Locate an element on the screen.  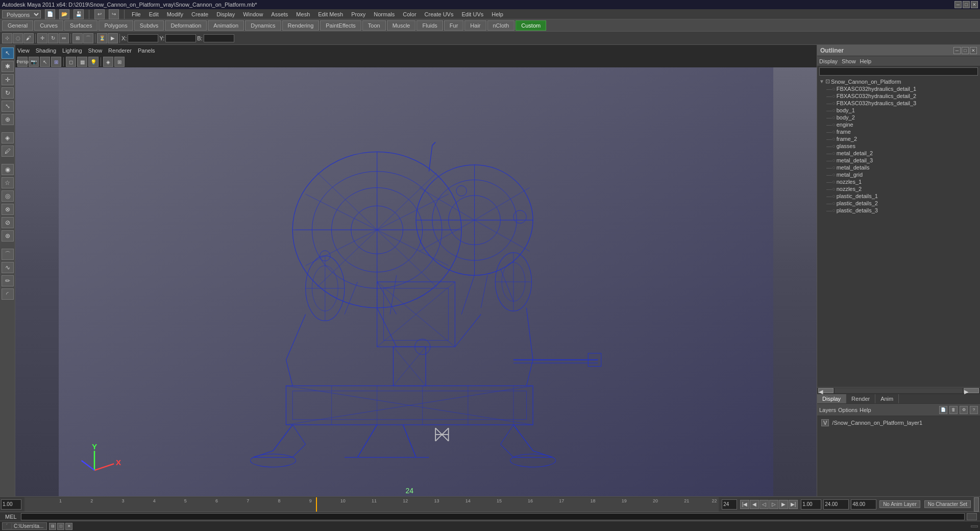
taskbar-btn-3: ✕ is located at coordinates (69, 526).